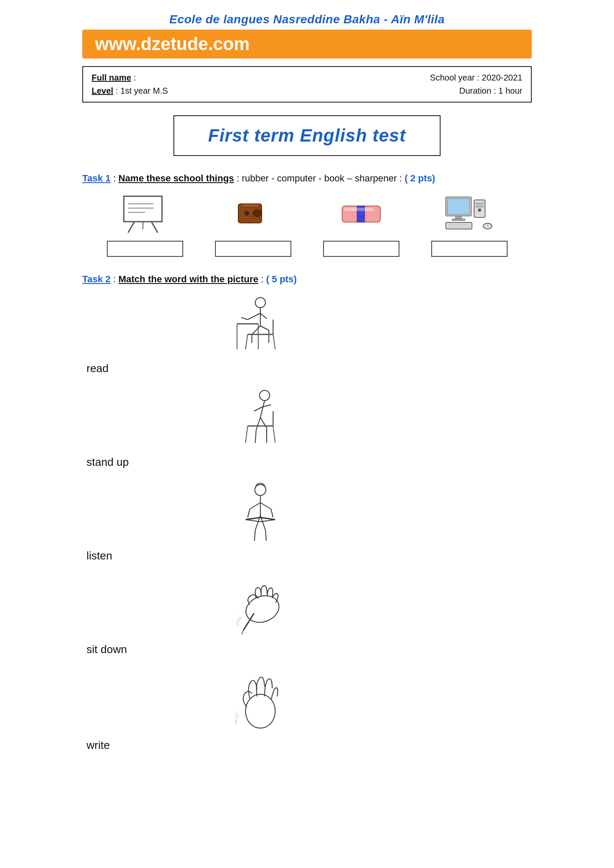 The image size is (614, 868). Describe the element at coordinates (97, 178) in the screenshot. I see `task1-label: Task 1` at that location.